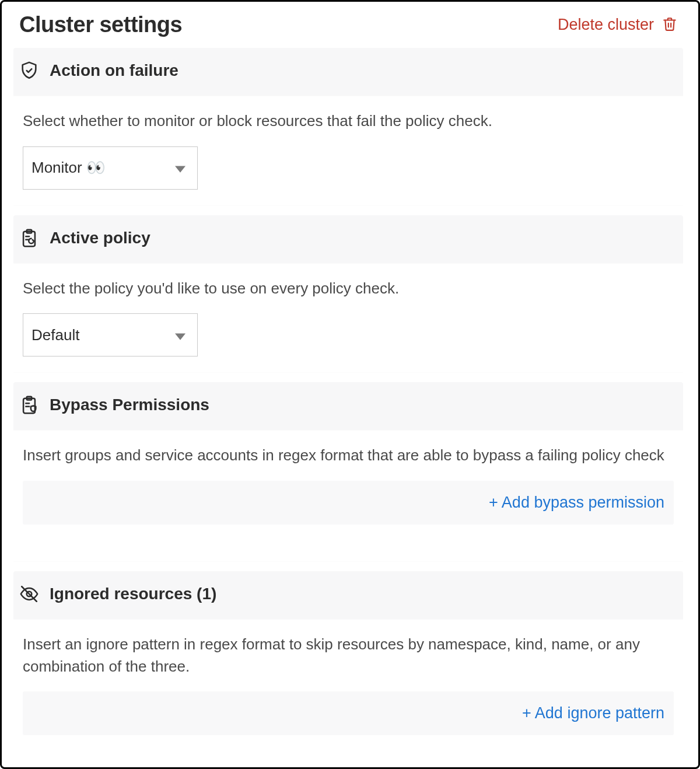 The height and width of the screenshot is (769, 700). What do you see at coordinates (348, 503) in the screenshot?
I see `bypass-action-bar: + Add bypass permission` at bounding box center [348, 503].